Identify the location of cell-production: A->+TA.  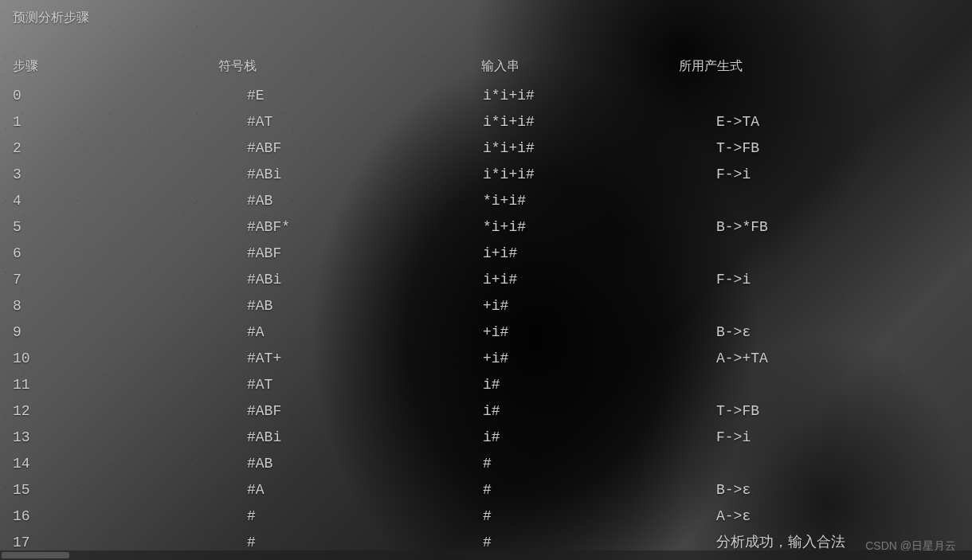
(838, 358).